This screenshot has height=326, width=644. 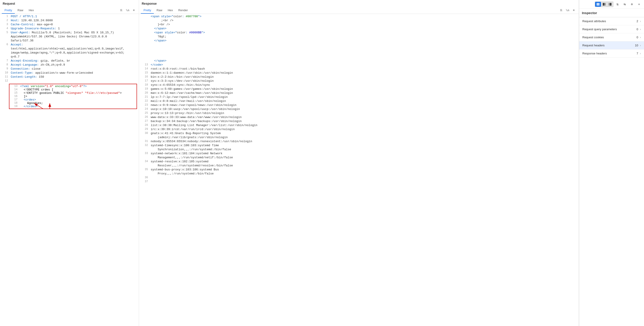 I want to click on req-line-7: 7 Accept-Encoding: gzip, deflate, br, so click(x=70, y=61).